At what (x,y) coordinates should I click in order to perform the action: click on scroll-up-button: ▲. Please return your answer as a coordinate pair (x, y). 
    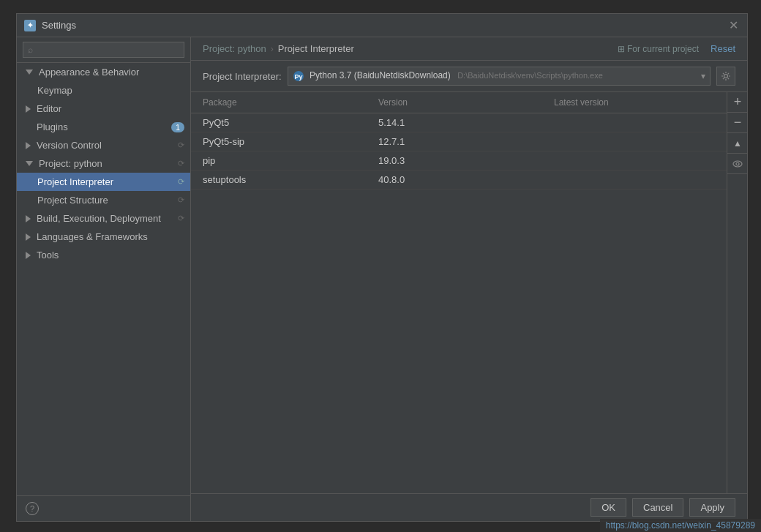
    Looking at the image, I should click on (738, 143).